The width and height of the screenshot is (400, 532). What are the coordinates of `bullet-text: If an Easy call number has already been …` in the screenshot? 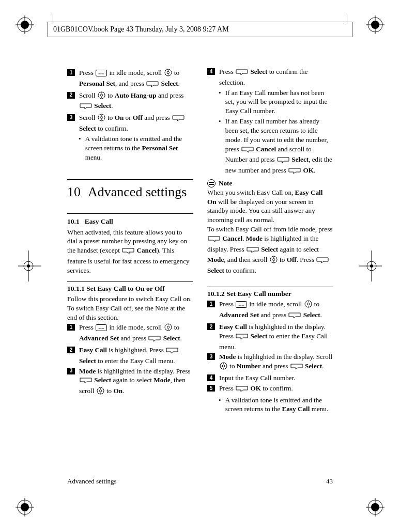 It's located at (279, 147).